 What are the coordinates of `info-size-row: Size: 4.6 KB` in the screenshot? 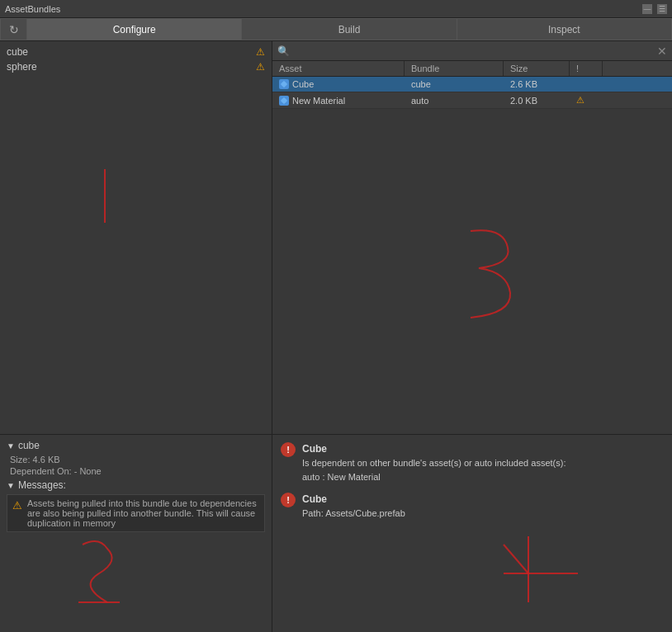 It's located at (135, 460).